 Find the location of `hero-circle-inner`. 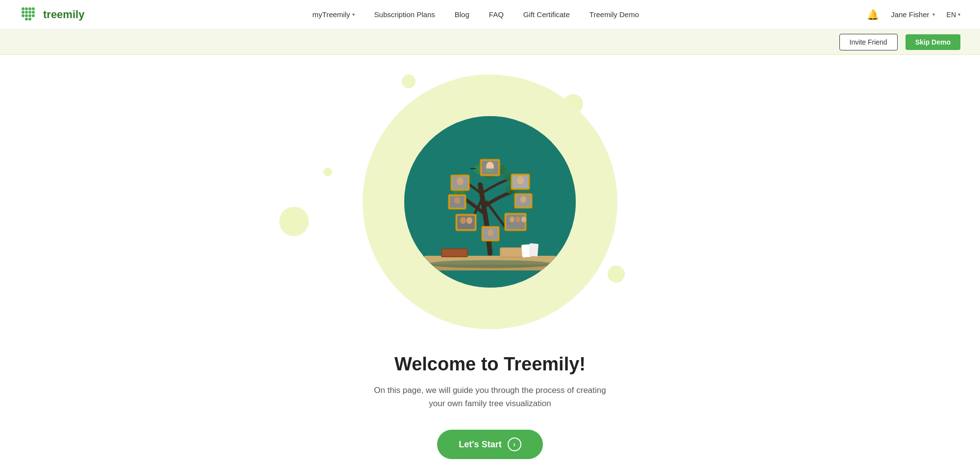

hero-circle-inner is located at coordinates (490, 202).